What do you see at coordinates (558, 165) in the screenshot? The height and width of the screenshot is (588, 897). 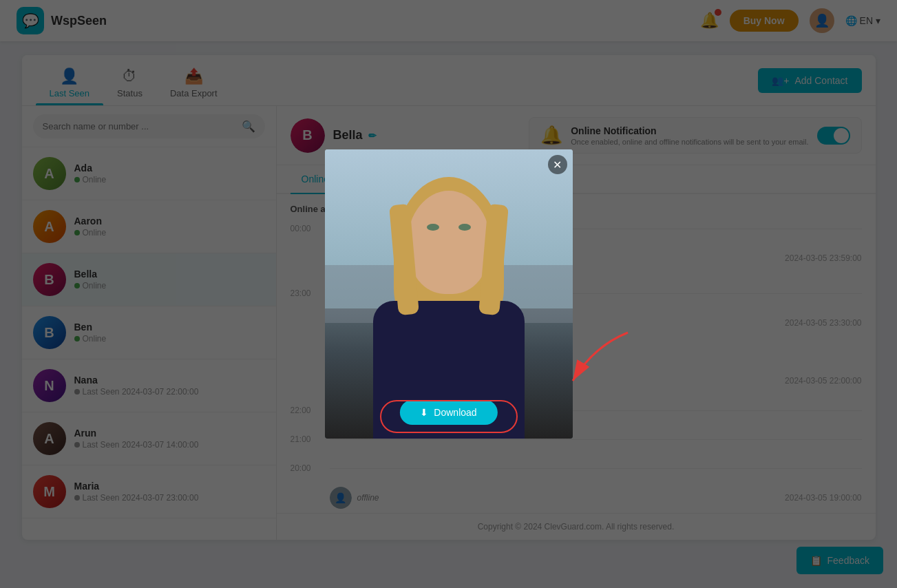 I see `close-overlay-button: ✕` at bounding box center [558, 165].